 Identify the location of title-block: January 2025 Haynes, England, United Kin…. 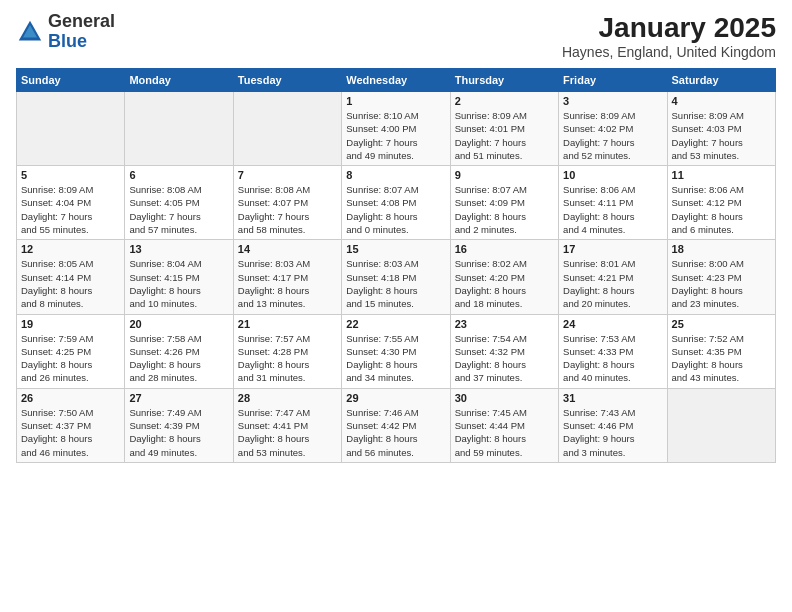
(669, 36).